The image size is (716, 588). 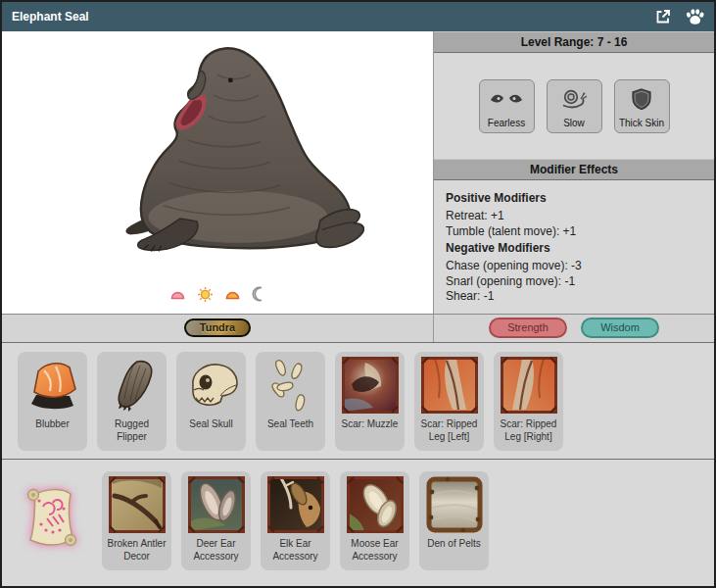 What do you see at coordinates (178, 296) in the screenshot?
I see `dawn-icon` at bounding box center [178, 296].